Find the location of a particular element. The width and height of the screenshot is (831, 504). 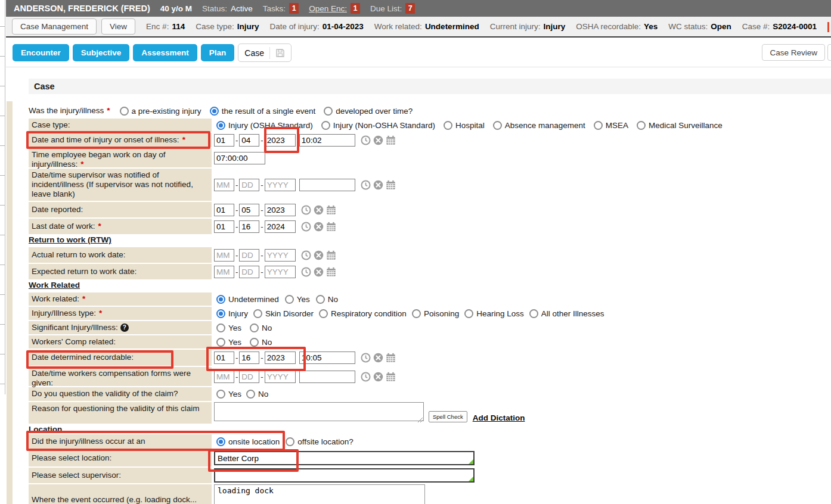

add-dictation-link: Add Dictation is located at coordinates (499, 418).